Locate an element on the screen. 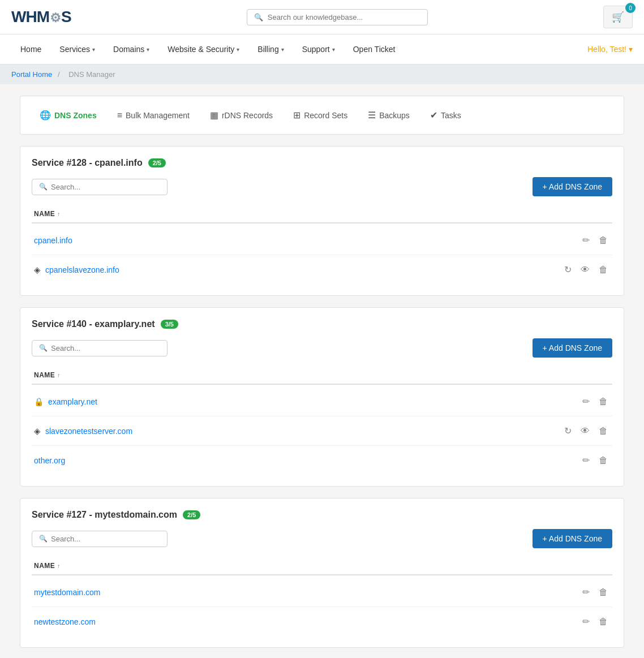  tab-dns-zones: 🌐 DNS Zones is located at coordinates (68, 115).